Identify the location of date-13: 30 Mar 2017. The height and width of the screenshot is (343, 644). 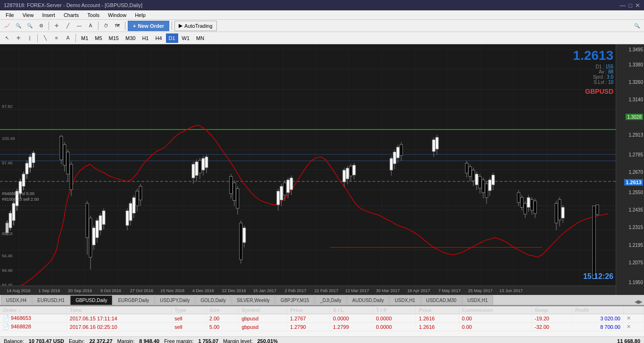
(388, 291).